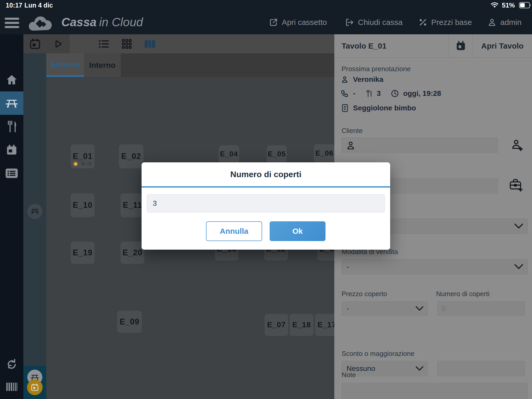  What do you see at coordinates (12, 23) in the screenshot?
I see `hamburger-menu-button` at bounding box center [12, 23].